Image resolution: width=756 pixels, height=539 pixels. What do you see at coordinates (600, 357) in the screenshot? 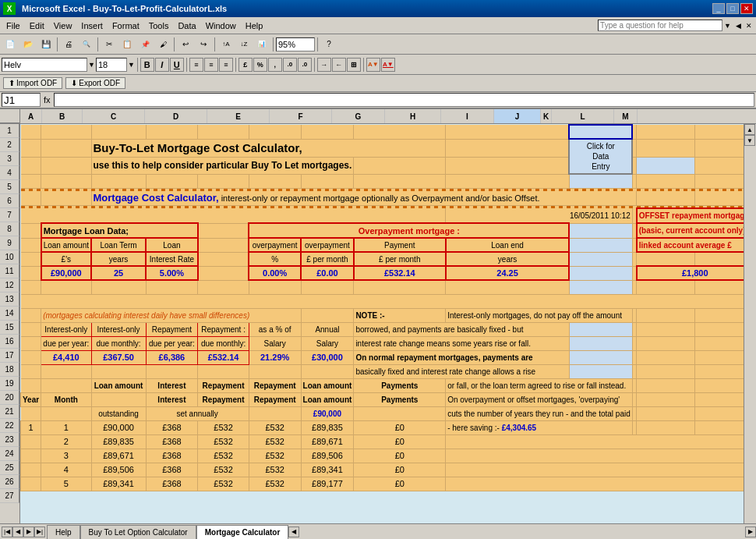
I see `cell-j18` at bounding box center [600, 357].